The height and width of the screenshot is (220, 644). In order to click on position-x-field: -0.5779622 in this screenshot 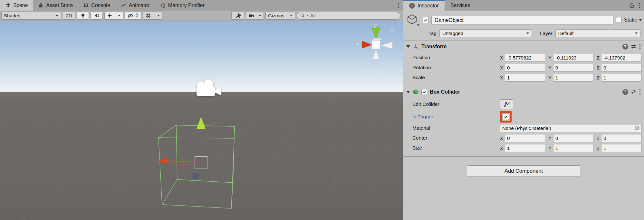, I will do `click(525, 58)`.